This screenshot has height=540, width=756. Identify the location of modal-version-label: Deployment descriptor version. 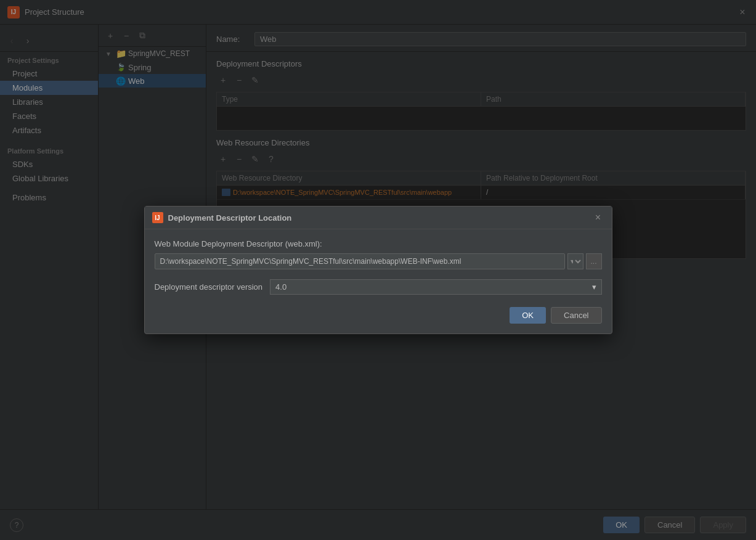
(209, 287).